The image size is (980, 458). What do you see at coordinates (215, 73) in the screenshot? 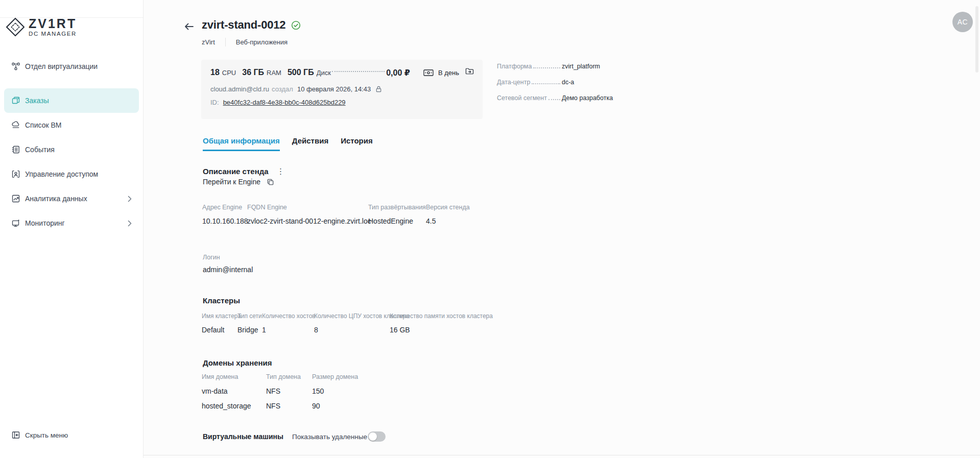
I see `cpu-value: 18` at bounding box center [215, 73].